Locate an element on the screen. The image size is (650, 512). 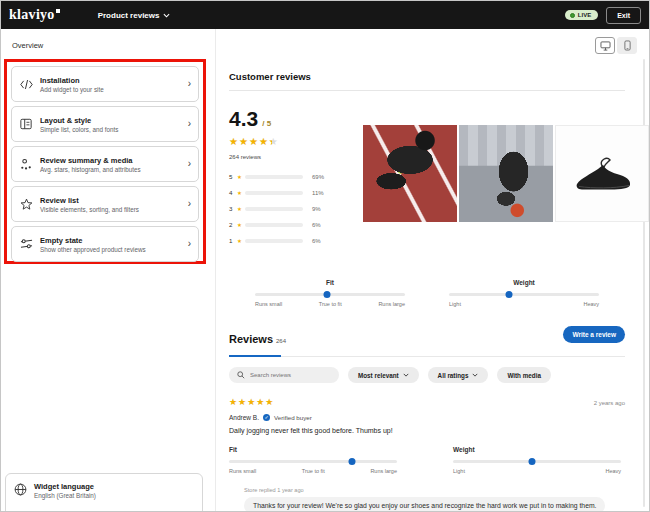
attribute-label: Fit is located at coordinates (313, 450).